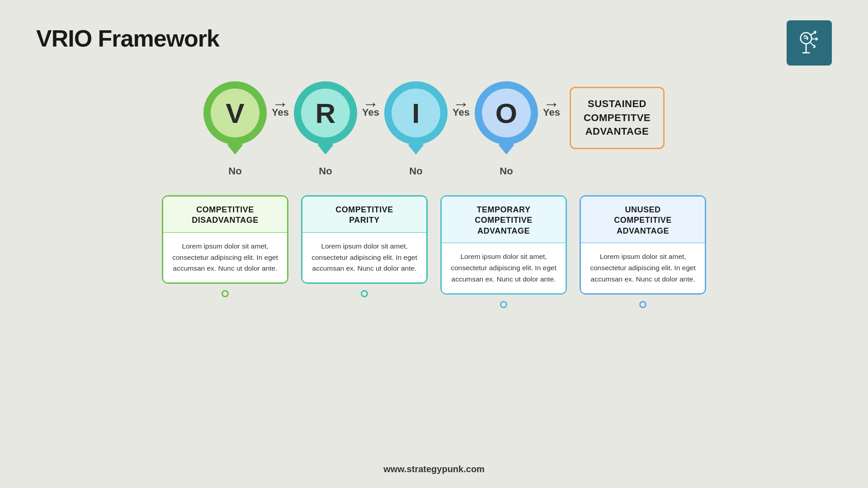  I want to click on card-o: UNUSEDCOMPETITIVEADVANTAGE Lorem ipsum d…, so click(643, 252).